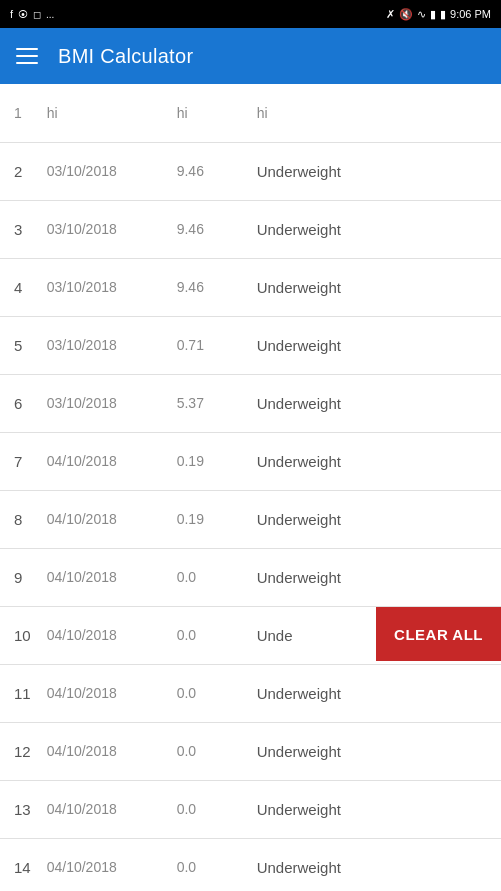 The width and height of the screenshot is (501, 891). I want to click on table-row: 904/10/20180.0Underweight, so click(250, 577).